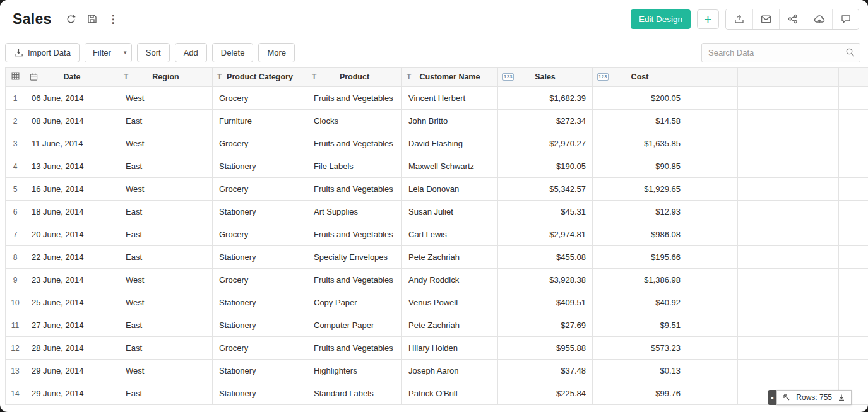 The height and width of the screenshot is (412, 868). I want to click on refresh-icon, so click(71, 19).